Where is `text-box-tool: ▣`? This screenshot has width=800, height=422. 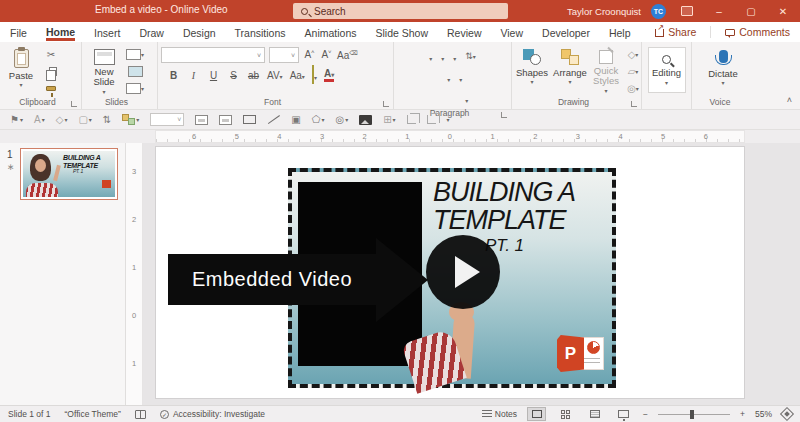
text-box-tool: ▣ is located at coordinates (296, 120).